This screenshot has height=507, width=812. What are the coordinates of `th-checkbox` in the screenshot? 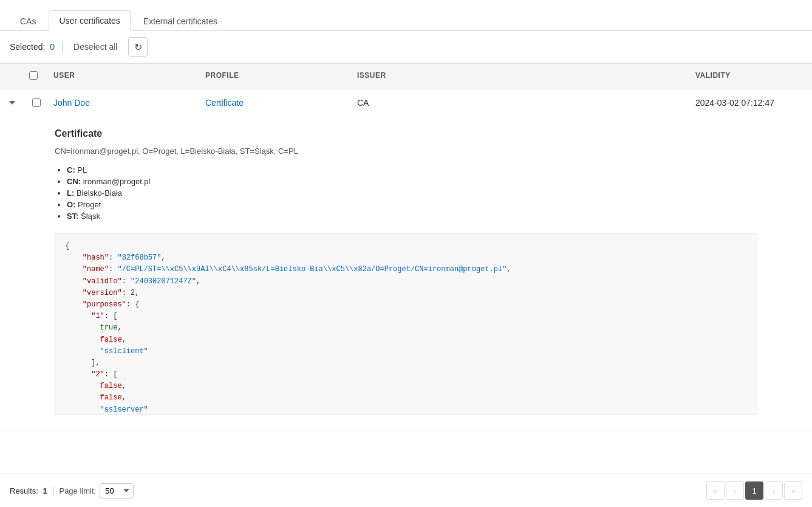 It's located at (36, 77).